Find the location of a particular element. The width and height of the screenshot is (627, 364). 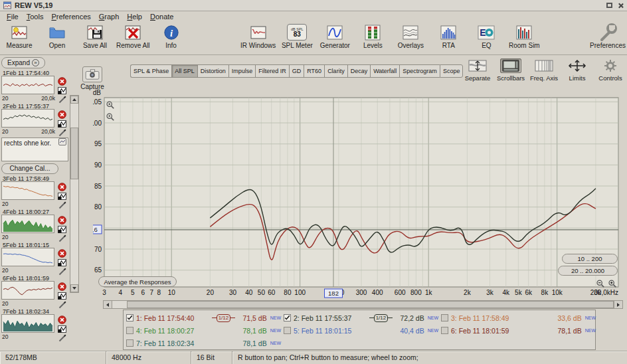

toolbar-button-overlays: Overlays is located at coordinates (410, 36).